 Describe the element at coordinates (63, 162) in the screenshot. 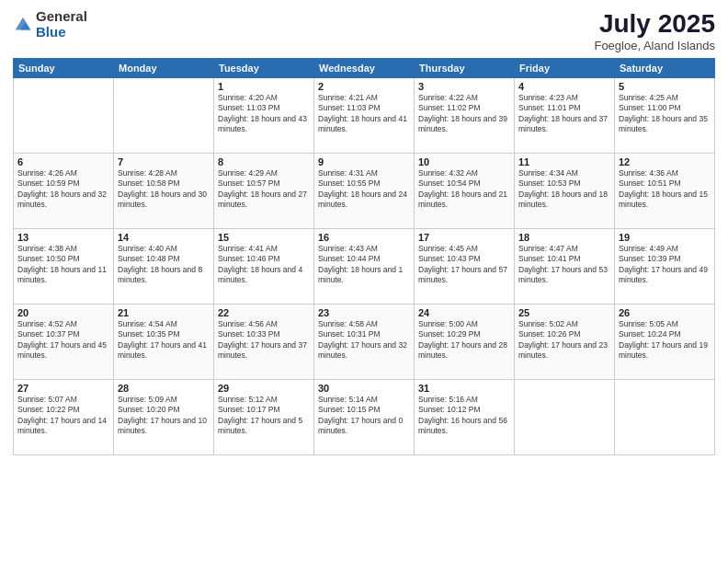

I see `day-number: 6` at that location.